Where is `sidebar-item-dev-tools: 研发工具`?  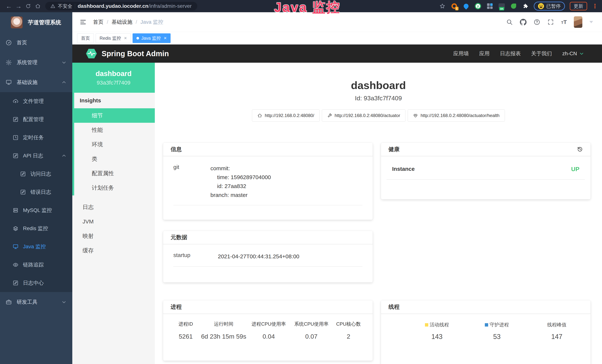
sidebar-item-dev-tools: 研发工具 is located at coordinates (36, 302).